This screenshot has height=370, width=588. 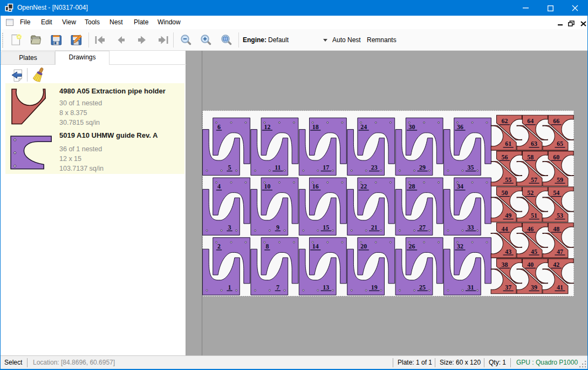 I want to click on svg-text: 9, so click(x=278, y=227).